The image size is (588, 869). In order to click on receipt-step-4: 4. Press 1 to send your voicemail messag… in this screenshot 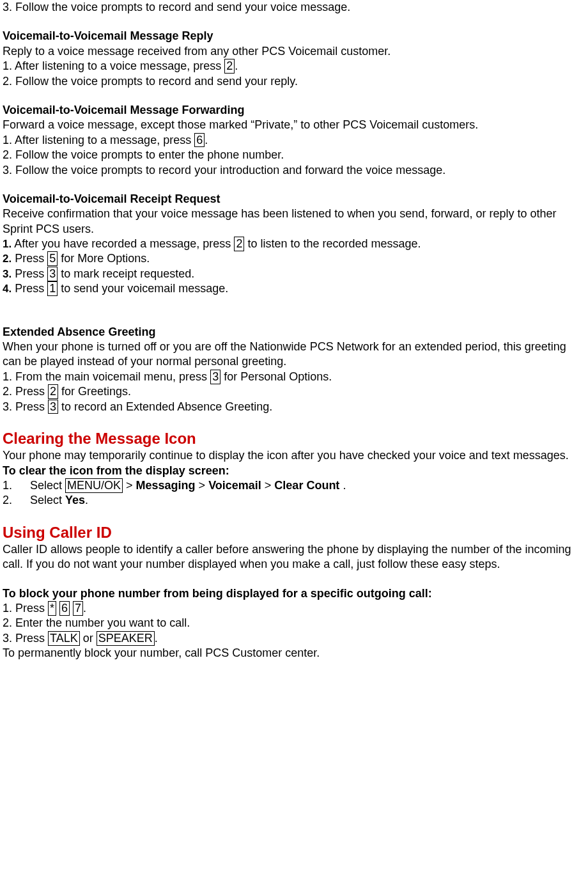, I will do `click(294, 289)`.